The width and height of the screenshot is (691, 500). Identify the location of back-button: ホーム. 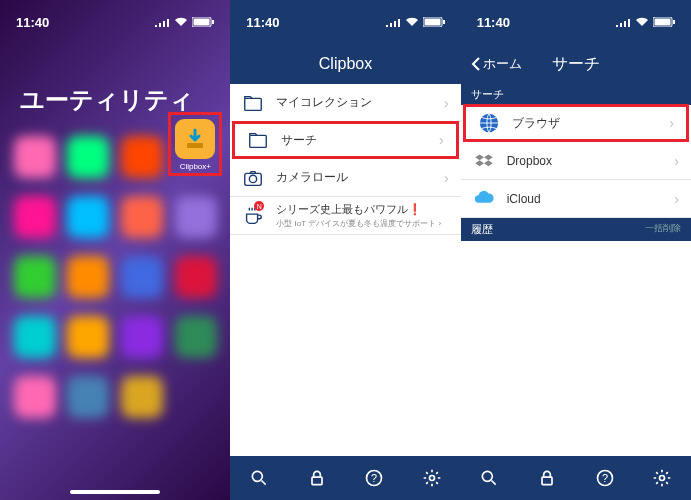
(496, 64).